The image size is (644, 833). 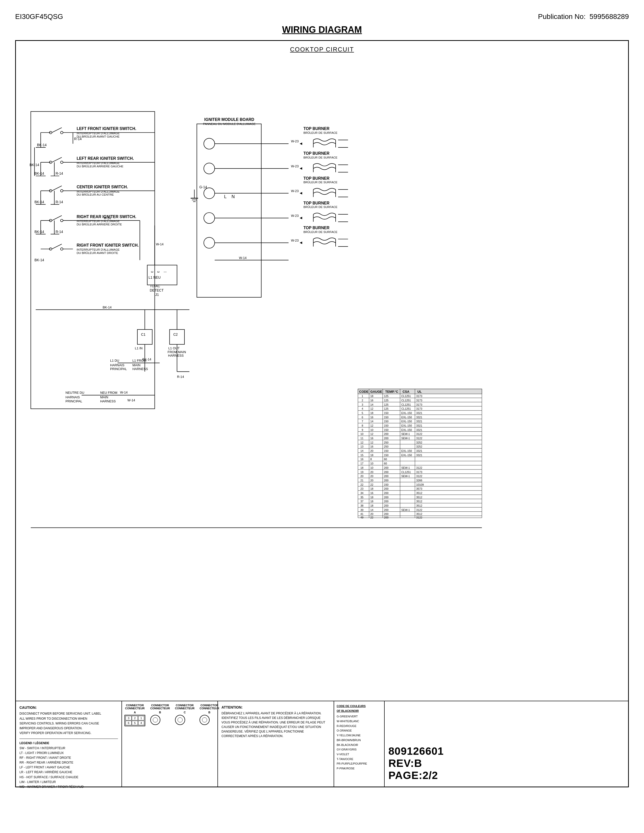 What do you see at coordinates (75, 392) in the screenshot?
I see `svg-text: NEUTRE DU` at bounding box center [75, 392].